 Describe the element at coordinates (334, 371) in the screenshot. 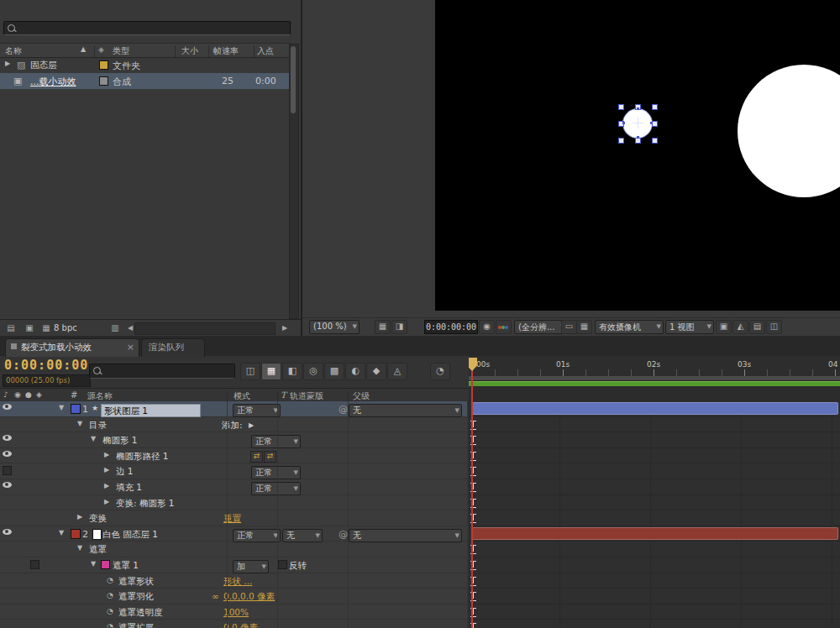

I see `frame-blend-icon: ▩` at that location.